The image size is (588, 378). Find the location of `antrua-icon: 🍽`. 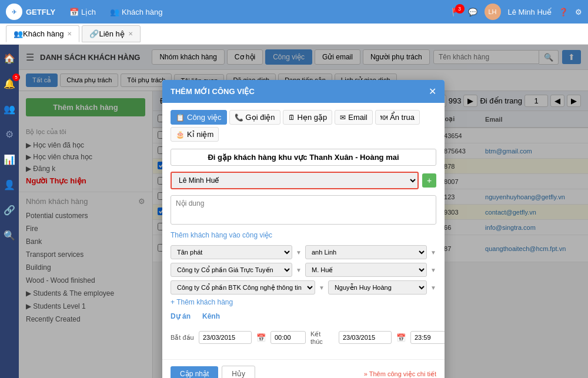

antrua-icon: 🍽 is located at coordinates (384, 118).